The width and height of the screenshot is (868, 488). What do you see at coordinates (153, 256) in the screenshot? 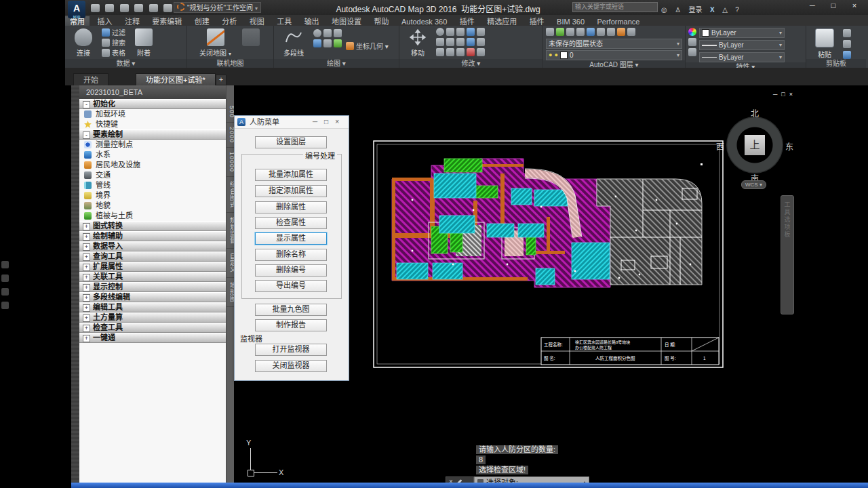
I see `section-query-tools: +查询工具` at bounding box center [153, 256].